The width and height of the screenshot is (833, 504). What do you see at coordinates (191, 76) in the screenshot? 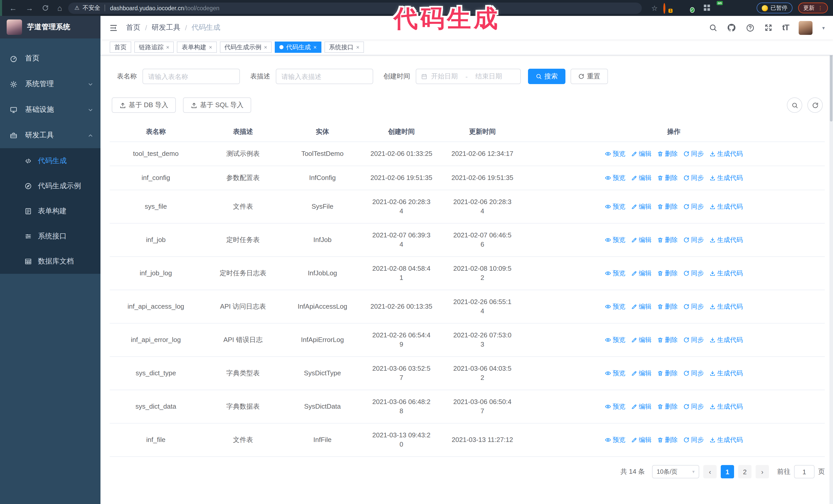
I see `table-name-input` at bounding box center [191, 76].